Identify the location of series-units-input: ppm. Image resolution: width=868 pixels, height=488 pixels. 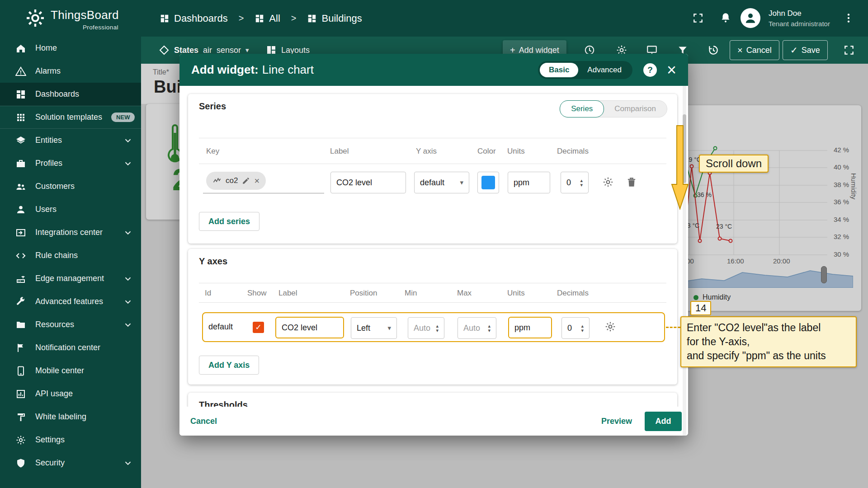
(529, 183).